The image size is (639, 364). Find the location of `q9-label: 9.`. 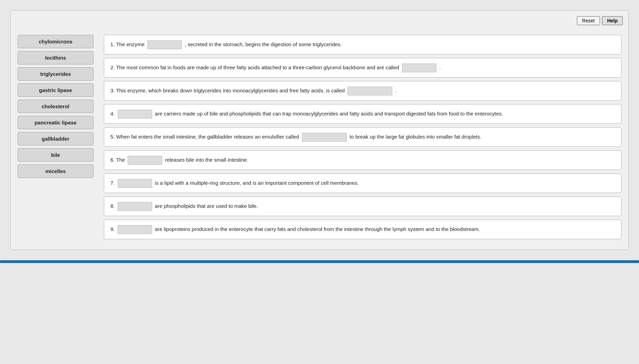

q9-label: 9. is located at coordinates (113, 229).